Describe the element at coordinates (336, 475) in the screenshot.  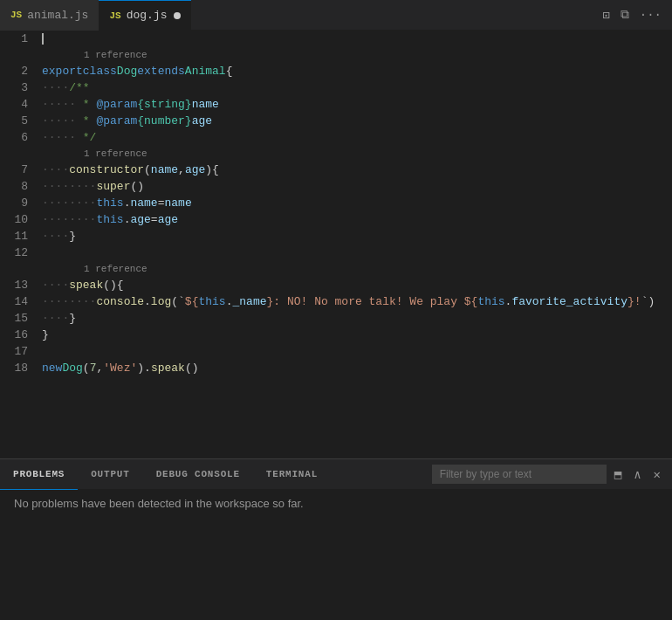
I see `panel-tabs: PROBLEMS OUTPUT DEBUG CONSOLE TERMINAL ⬒…` at that location.